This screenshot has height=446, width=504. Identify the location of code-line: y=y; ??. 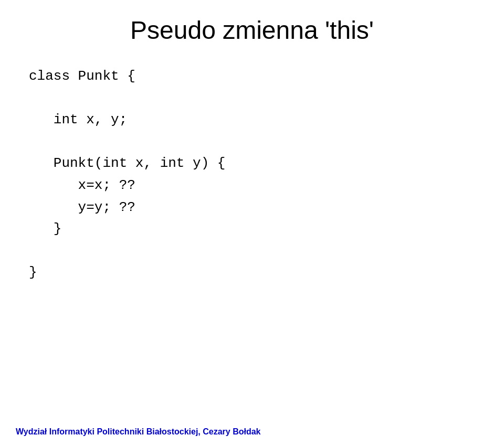
(267, 208).